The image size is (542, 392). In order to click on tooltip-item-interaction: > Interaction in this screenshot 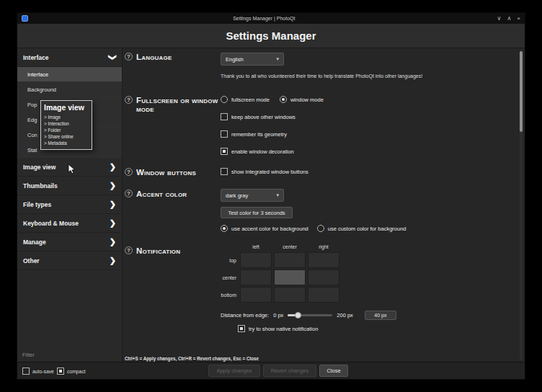, I will do `click(66, 124)`.